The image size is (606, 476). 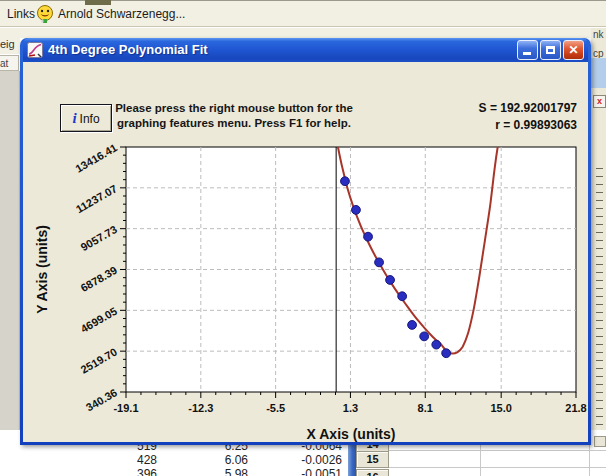 What do you see at coordinates (500, 408) in the screenshot?
I see `x-tick-label: 15.0` at bounding box center [500, 408].